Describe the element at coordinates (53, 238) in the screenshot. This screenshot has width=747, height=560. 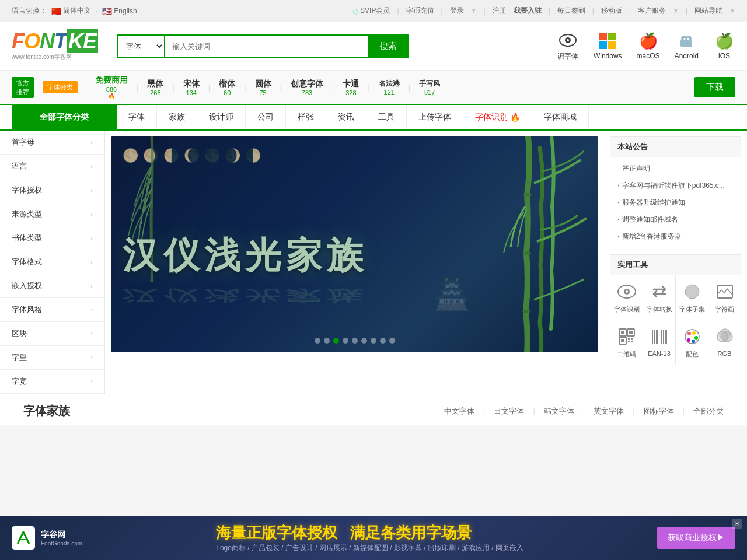
I see `sidebar-item-script: 书体类型 ›` at that location.